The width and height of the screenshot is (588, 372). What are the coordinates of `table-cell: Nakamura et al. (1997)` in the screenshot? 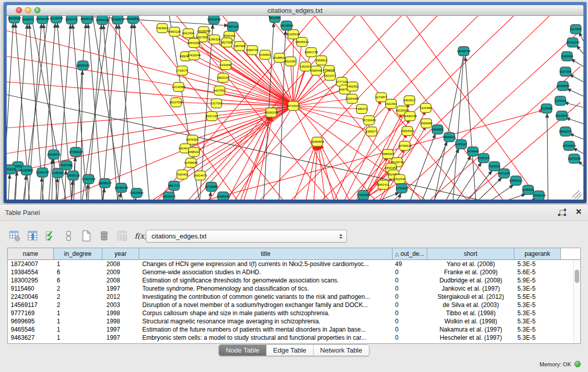 It's located at (471, 330).